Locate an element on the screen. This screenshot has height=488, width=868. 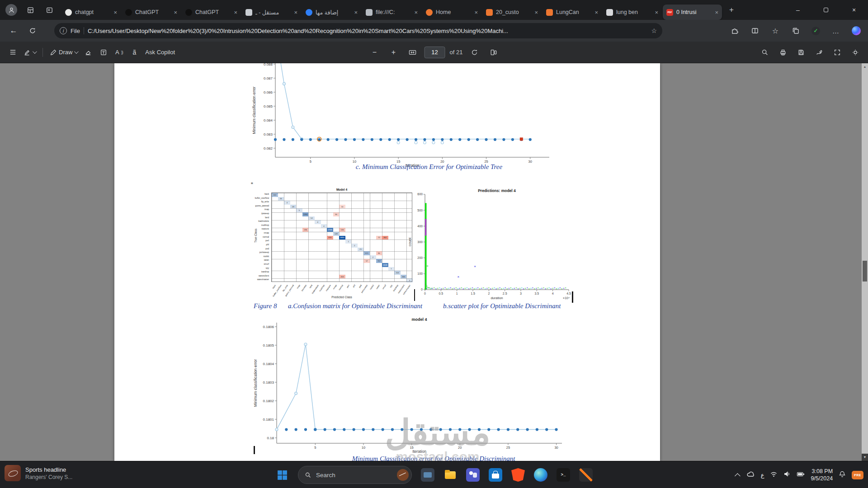
back-button: ← is located at coordinates (14, 31).